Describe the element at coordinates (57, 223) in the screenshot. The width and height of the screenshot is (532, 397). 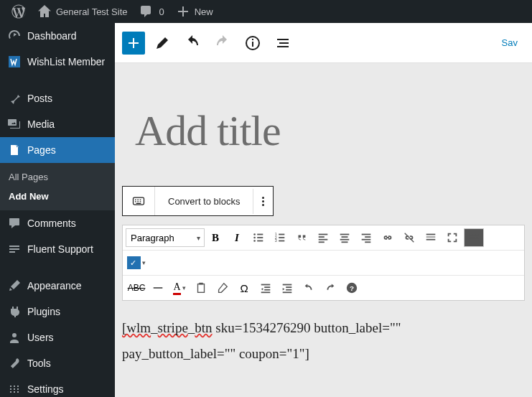
I see `menu-comments: Comments` at that location.